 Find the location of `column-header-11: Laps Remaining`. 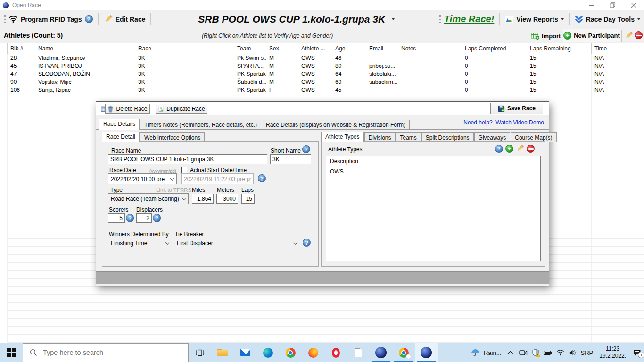

column-header-11: Laps Remaining is located at coordinates (559, 49).